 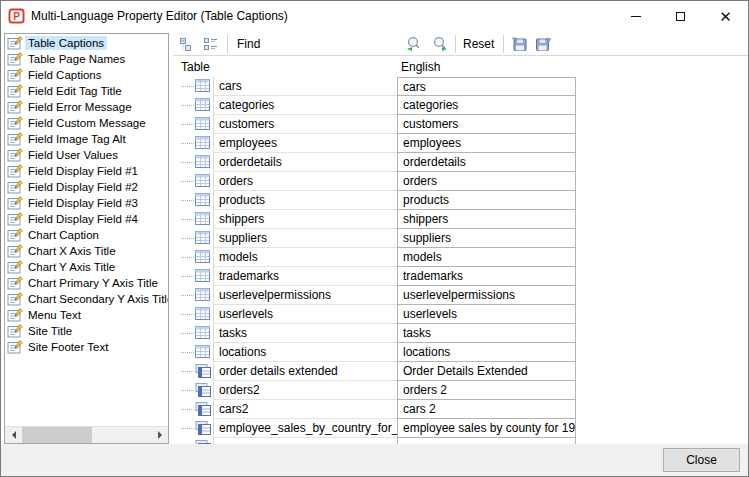 I want to click on expand-list-button, so click(x=211, y=44).